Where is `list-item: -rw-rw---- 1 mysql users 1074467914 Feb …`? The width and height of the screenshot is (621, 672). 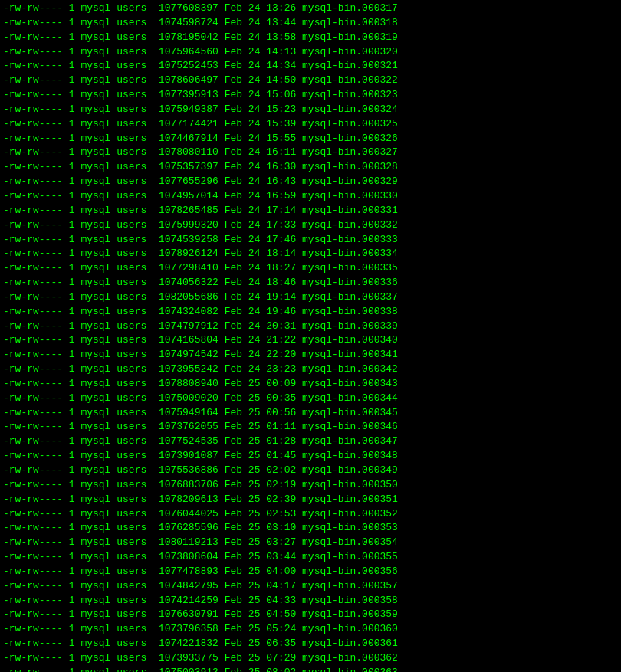
list-item: -rw-rw---- 1 mysql users 1074467914 Feb … is located at coordinates (310, 139).